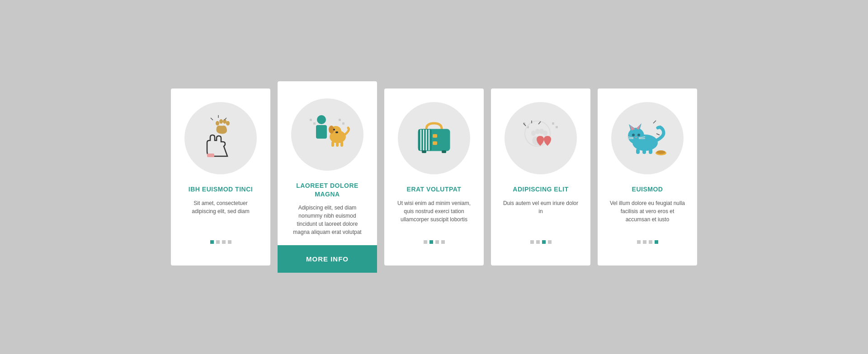  What do you see at coordinates (541, 189) in the screenshot?
I see `card-4-title: ADIPISCING ELIT` at bounding box center [541, 189].